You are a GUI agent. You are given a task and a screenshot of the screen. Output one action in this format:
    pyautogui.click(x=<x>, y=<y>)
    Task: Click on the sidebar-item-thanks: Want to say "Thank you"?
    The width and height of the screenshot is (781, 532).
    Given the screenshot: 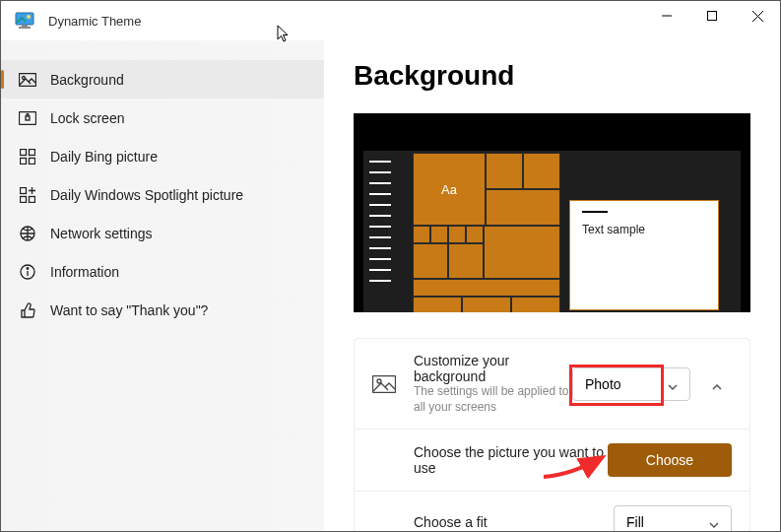 What is the action you would take?
    pyautogui.click(x=163, y=309)
    